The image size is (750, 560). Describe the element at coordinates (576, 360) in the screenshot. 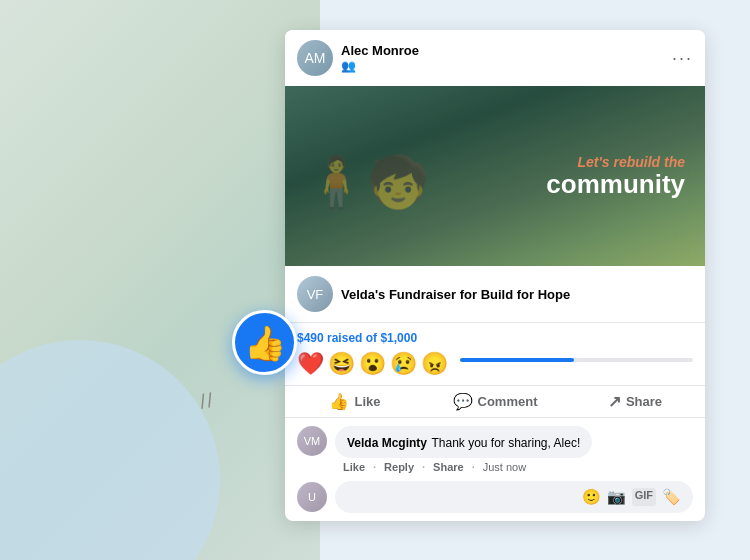

I see `fundraiser-progress-bar` at that location.